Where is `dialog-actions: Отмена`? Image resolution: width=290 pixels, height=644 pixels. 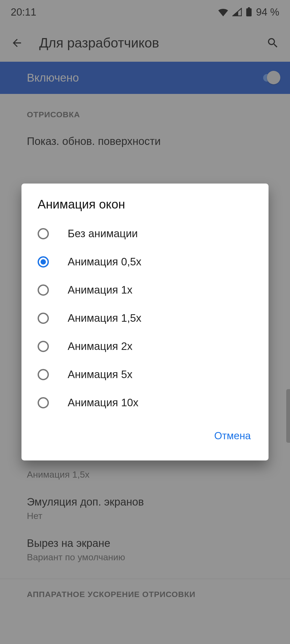
dialog-actions: Отмена is located at coordinates (145, 435).